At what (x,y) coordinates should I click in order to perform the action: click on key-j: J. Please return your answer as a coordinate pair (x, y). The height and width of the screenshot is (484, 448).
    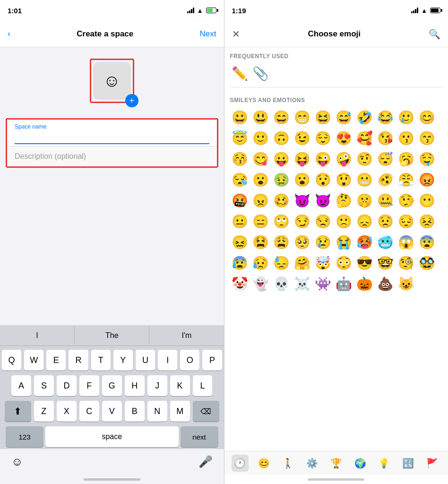
    Looking at the image, I should click on (157, 386).